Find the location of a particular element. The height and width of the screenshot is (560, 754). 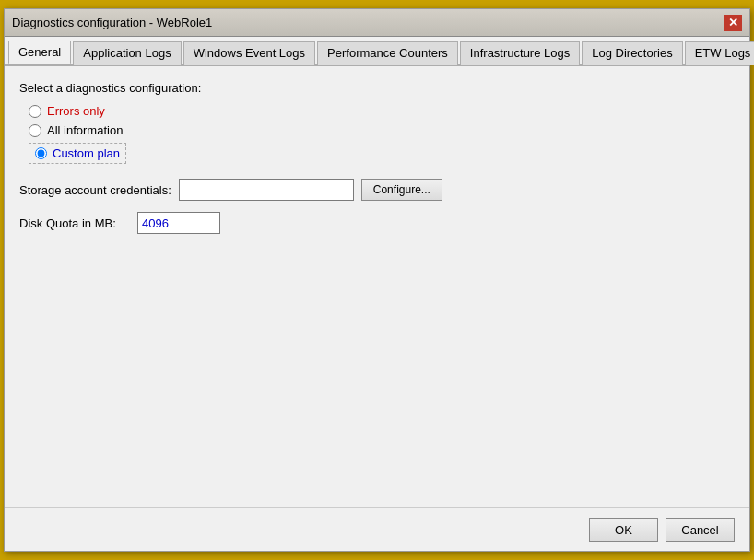

tab-infrastructure-logs: Infrastructure Logs is located at coordinates (520, 53).